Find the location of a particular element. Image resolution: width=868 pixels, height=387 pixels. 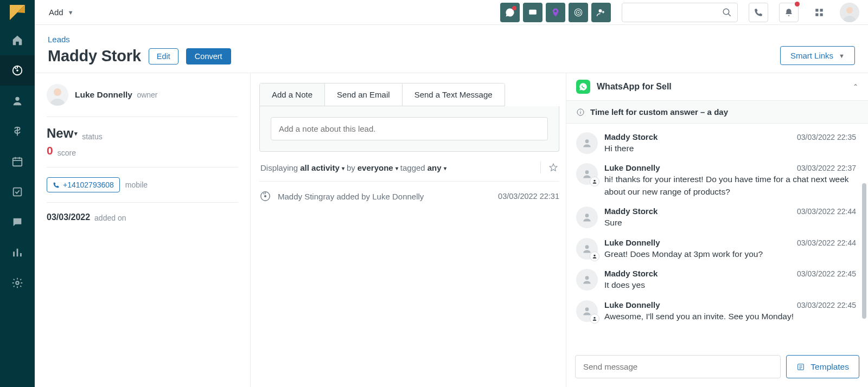

activity-row: Maddy Stingray added by Luke Donnelly 03… is located at coordinates (409, 196).